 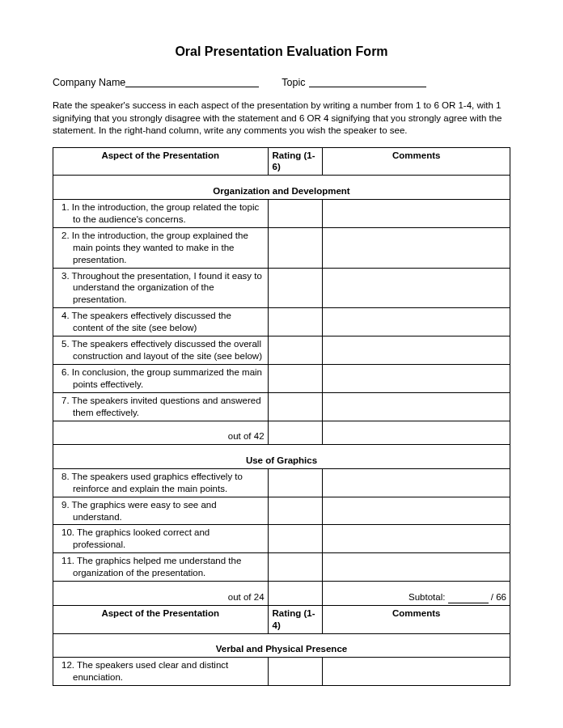 What do you see at coordinates (282, 322) in the screenshot?
I see `table-row: 4. The speakers effectively discussed th…` at bounding box center [282, 322].